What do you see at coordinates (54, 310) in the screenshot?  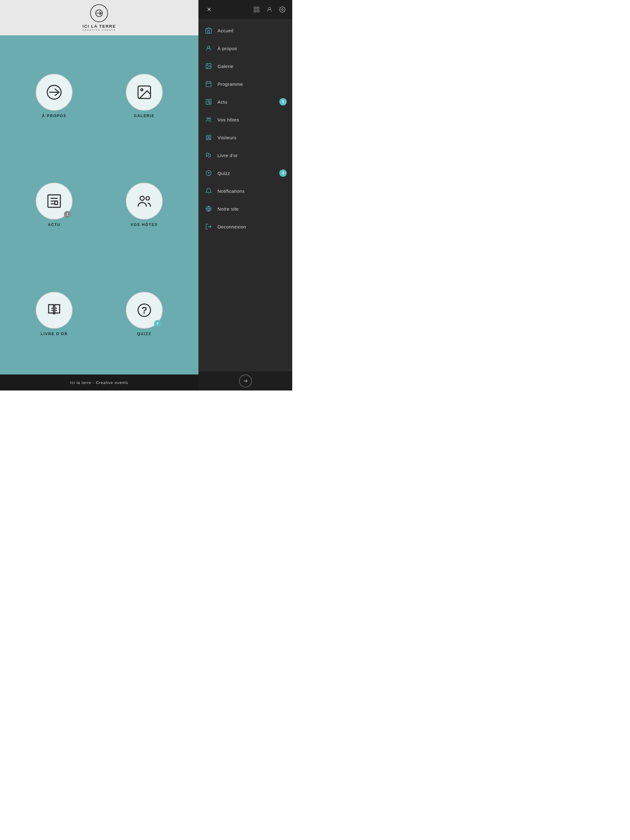 I see `tile-livre-dor-circle` at bounding box center [54, 310].